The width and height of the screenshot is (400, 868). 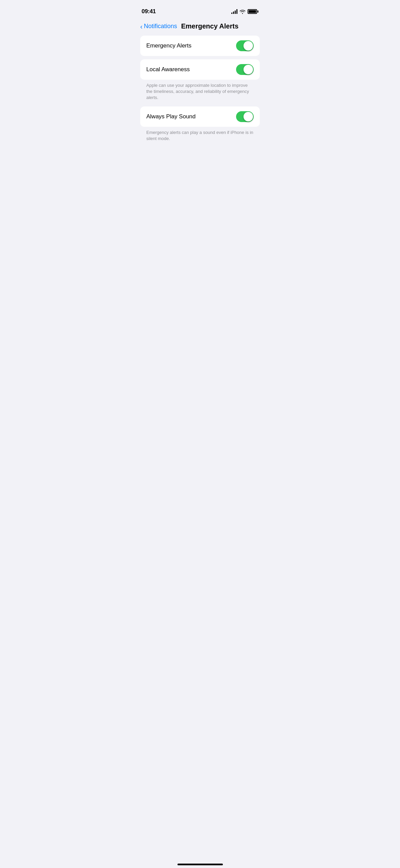 What do you see at coordinates (142, 26) in the screenshot?
I see `back-chevron-icon: ‹` at bounding box center [142, 26].